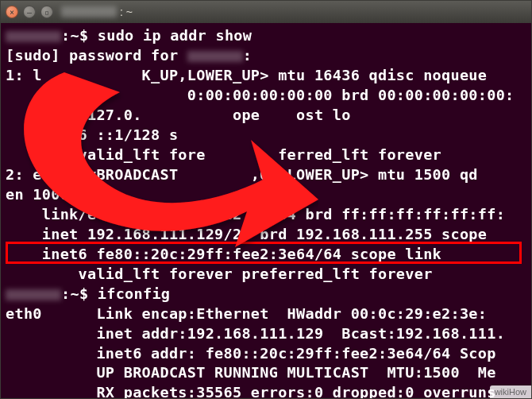 The image size is (532, 399). What do you see at coordinates (314, 75) in the screenshot?
I see `output-line: K_UP,LOWER_UP> mtu 16436 qdisc noqueue` at bounding box center [314, 75].